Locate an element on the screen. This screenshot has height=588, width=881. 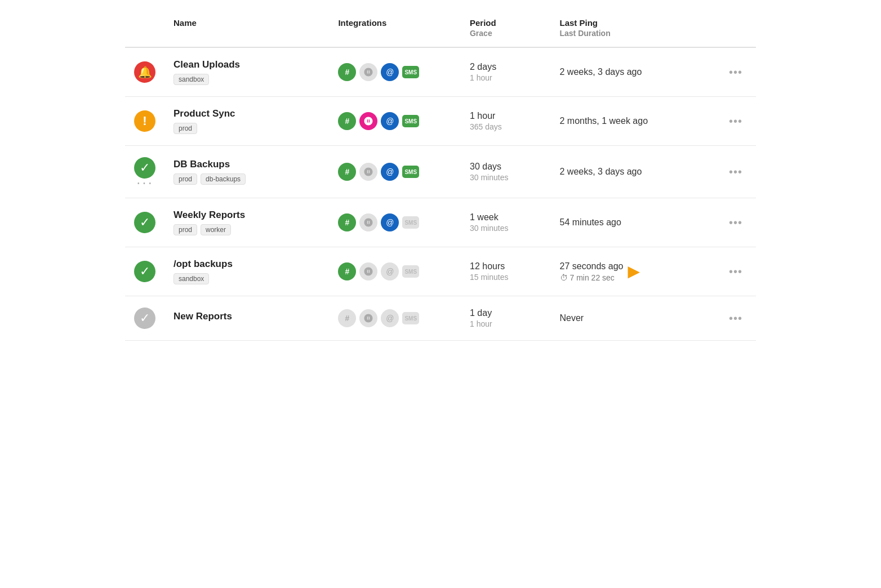
last-ping-value: 54 minutes ago is located at coordinates (590, 222).